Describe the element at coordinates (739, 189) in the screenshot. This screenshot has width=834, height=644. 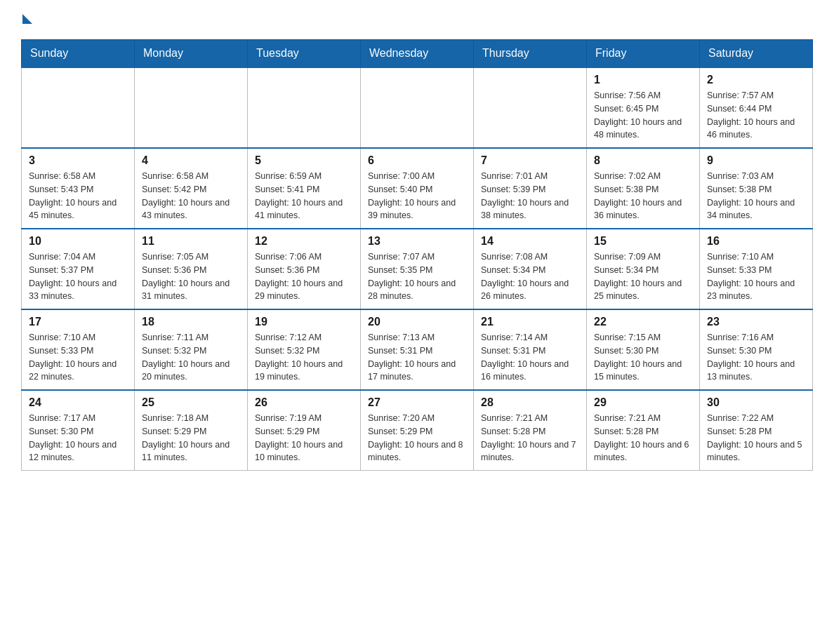
I see `sunset-text: Sunset: 5:38 PM` at that location.